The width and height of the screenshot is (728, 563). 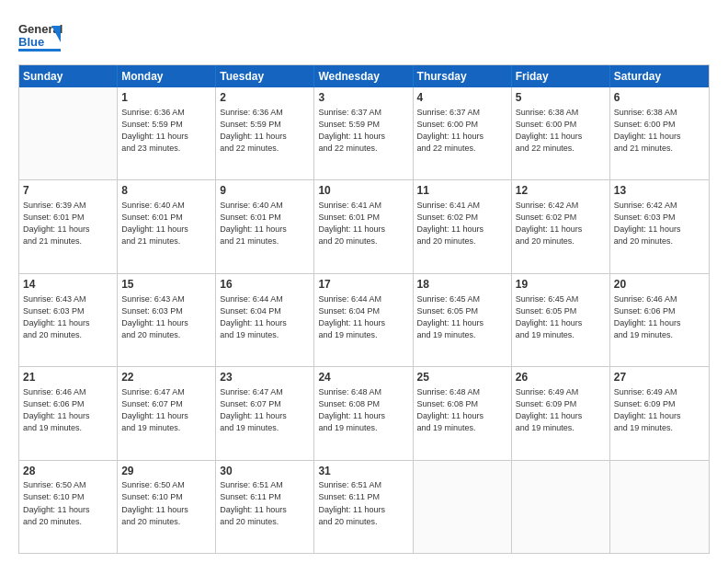 What do you see at coordinates (166, 191) in the screenshot?
I see `day-number: 8` at bounding box center [166, 191].